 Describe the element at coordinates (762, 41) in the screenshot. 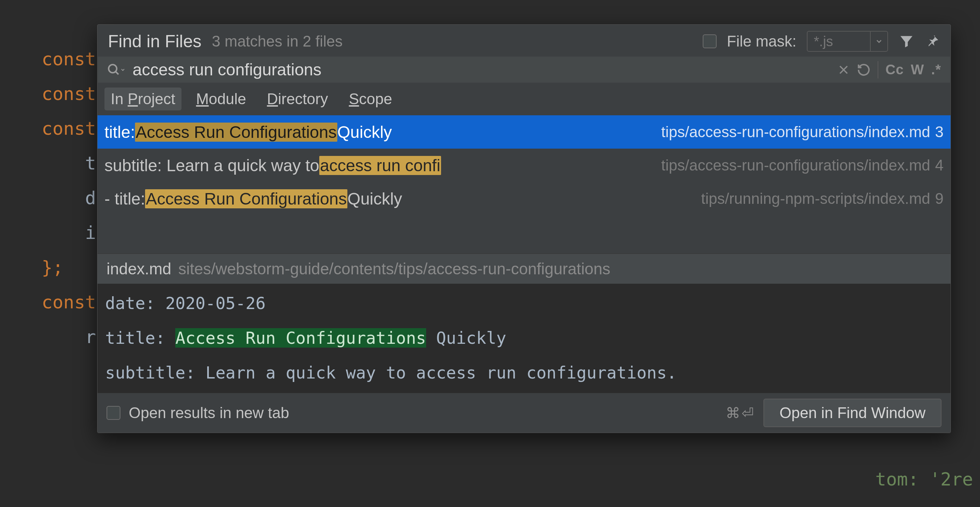

I see `file-mask-label: File mask:` at that location.